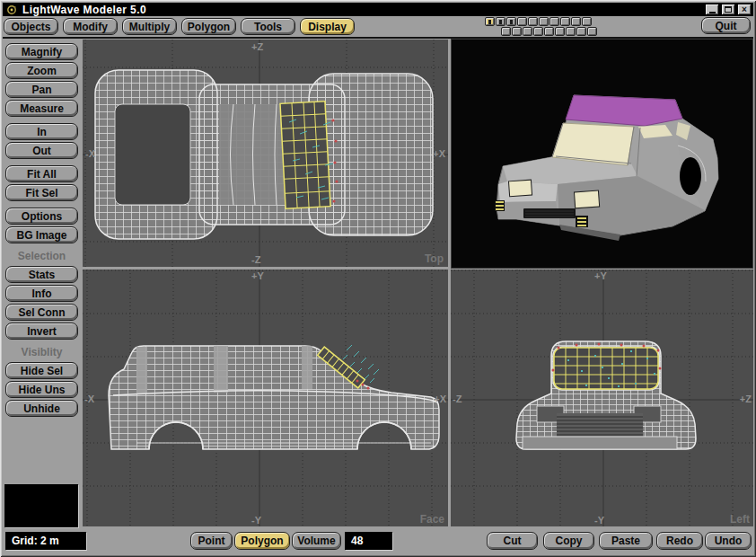 The image size is (756, 557). What do you see at coordinates (41, 70) in the screenshot?
I see `sidebar-zoom-button: Zoom` at bounding box center [41, 70].